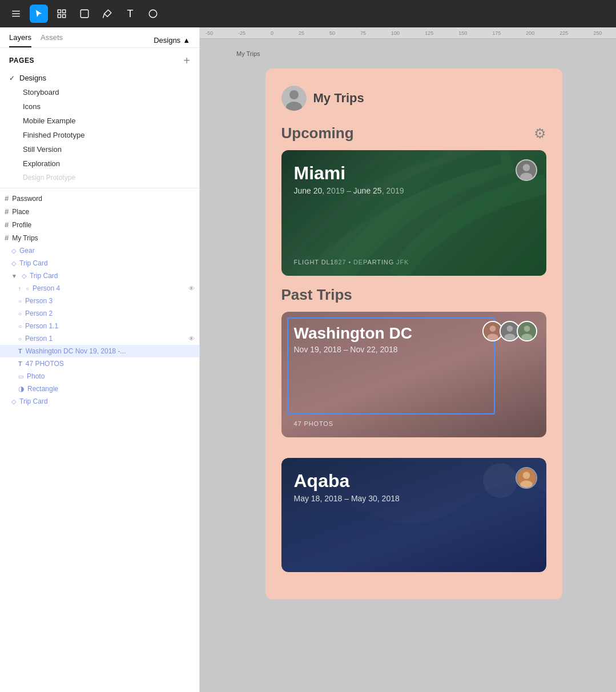 This screenshot has height=692, width=616. Describe the element at coordinates (99, 135) in the screenshot. I see `page-item-finished-prototype: Finished Prototype` at that location.